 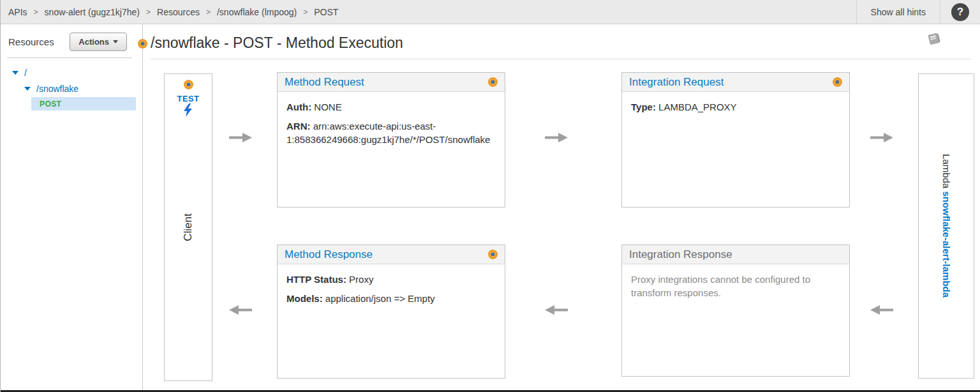 I want to click on tree-row-post-selected: POST, so click(x=84, y=103).